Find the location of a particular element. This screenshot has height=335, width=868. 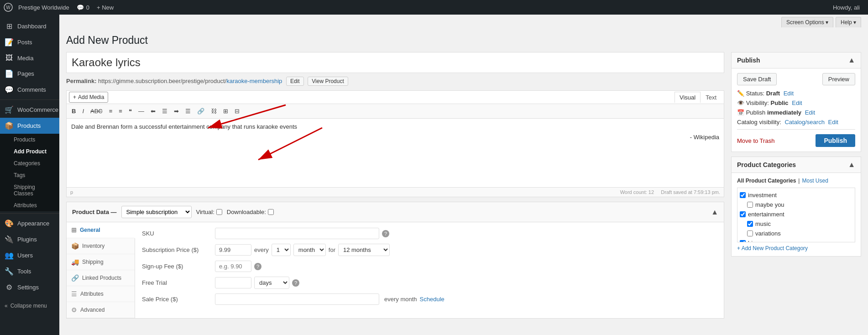

cat-checkbox-entertainment is located at coordinates (743, 215).